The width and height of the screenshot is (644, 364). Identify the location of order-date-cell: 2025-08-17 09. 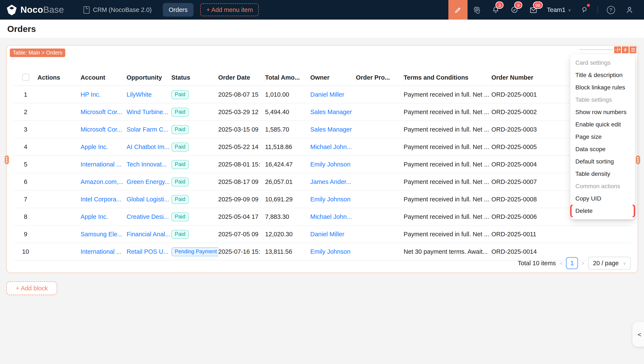
(242, 182).